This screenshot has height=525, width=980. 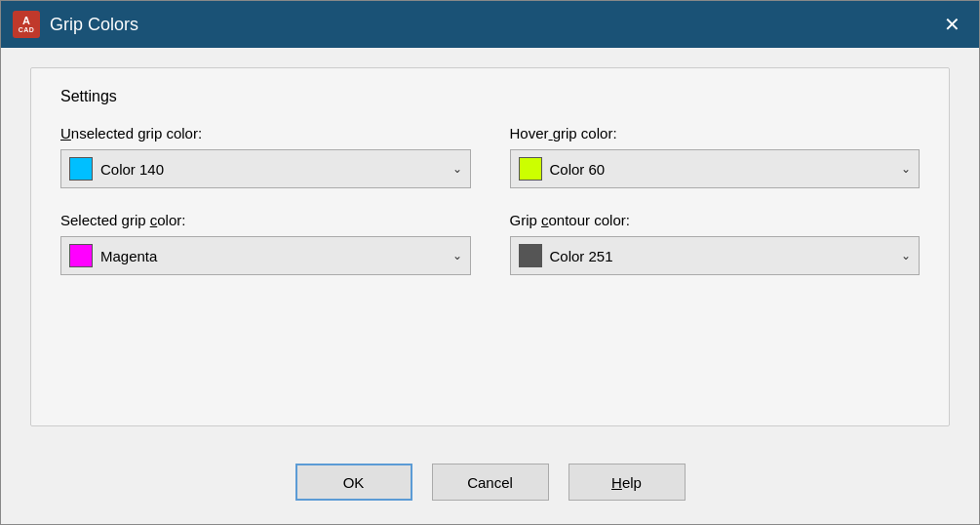 What do you see at coordinates (76, 24) in the screenshot?
I see `title-bar-left: A CAD Grip Colors` at bounding box center [76, 24].